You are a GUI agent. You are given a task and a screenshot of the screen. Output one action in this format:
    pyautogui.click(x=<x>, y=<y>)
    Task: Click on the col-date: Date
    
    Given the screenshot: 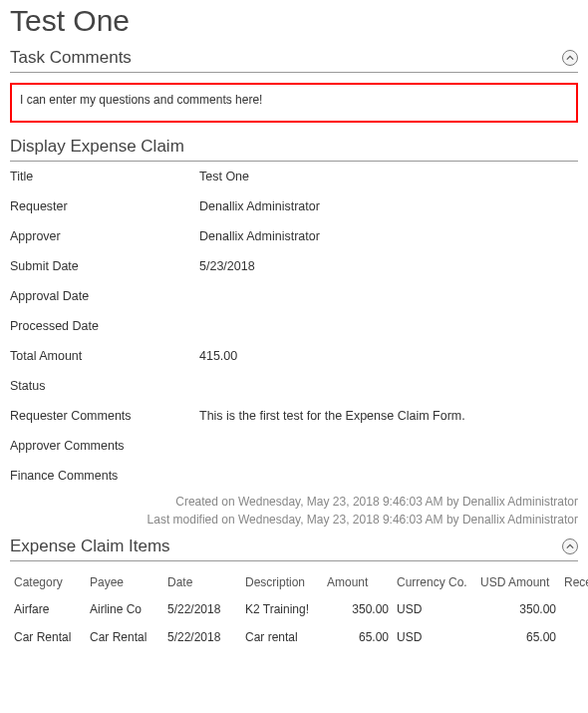 What is the action you would take?
    pyautogui.click(x=202, y=582)
    